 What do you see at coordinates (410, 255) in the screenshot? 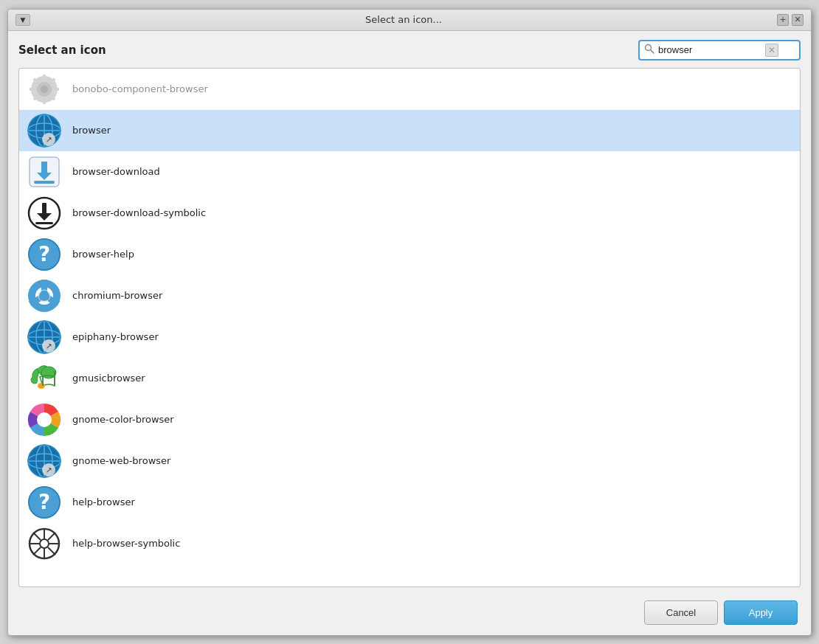
I see `list-item: ? browser-help` at bounding box center [410, 255].